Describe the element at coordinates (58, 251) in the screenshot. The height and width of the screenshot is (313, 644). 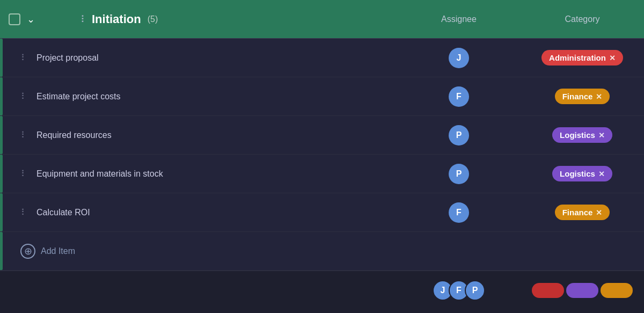
I see `add-item-label: Add Item` at that location.